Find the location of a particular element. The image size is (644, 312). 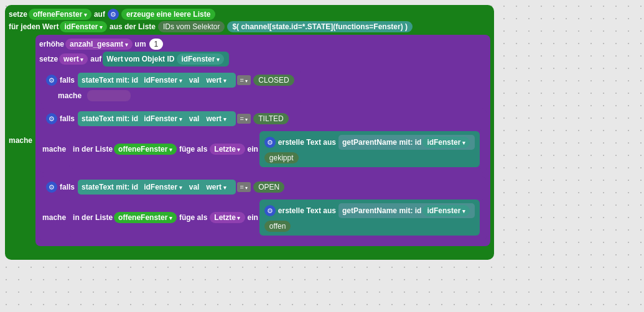

letzte-pill-2: Letzte is located at coordinates (227, 149).